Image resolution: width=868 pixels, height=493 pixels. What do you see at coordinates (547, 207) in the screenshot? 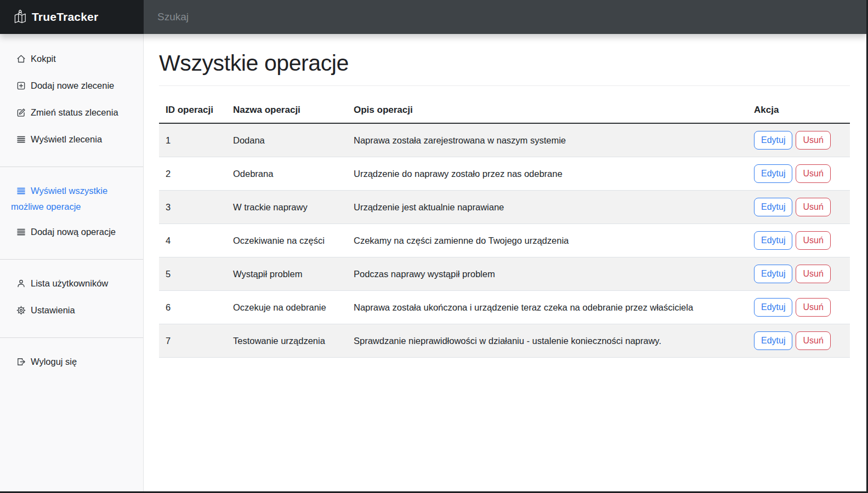
I see `operation-description-cell: Urządzenie jest aktualnie naprawiane` at bounding box center [547, 207].